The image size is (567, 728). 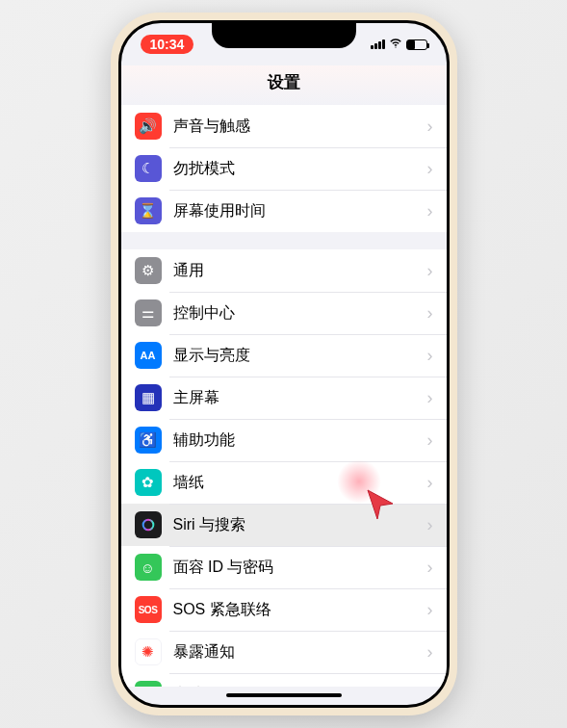 I want to click on cellular-signal-icon, so click(x=377, y=44).